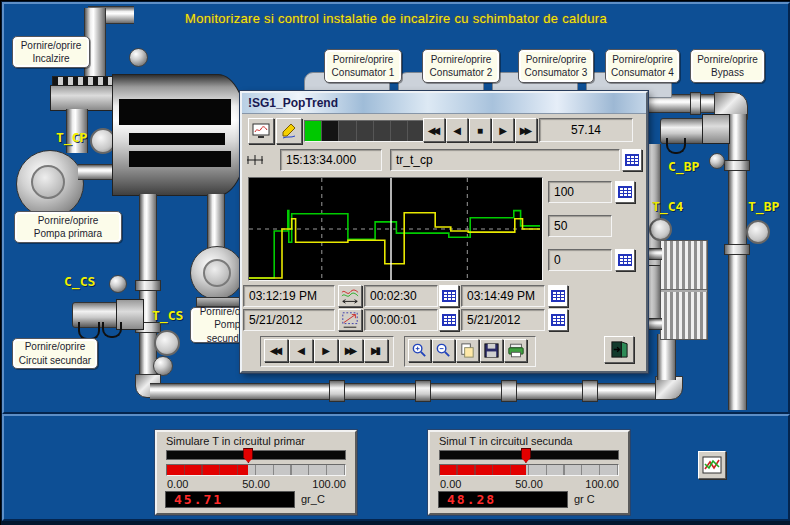 This screenshot has height=525, width=790. What do you see at coordinates (363, 73) in the screenshot?
I see `button-label: Consumator 1` at bounding box center [363, 73].